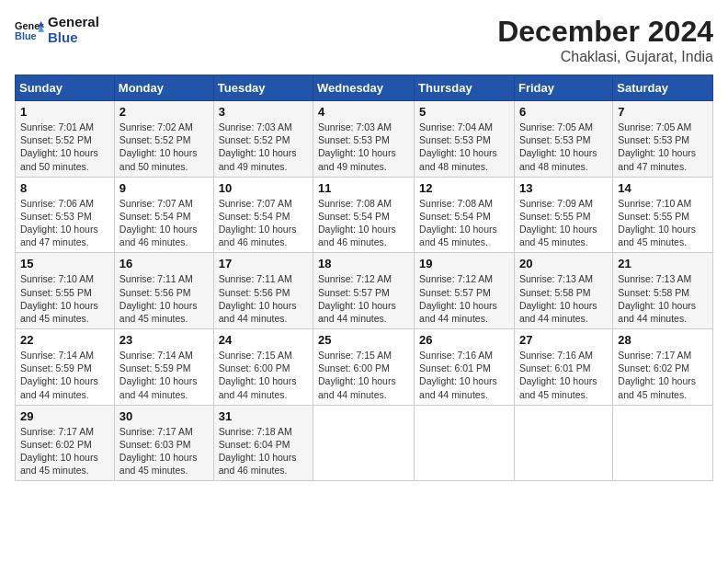  I want to click on day-info: Sunrise: 7:02 AMSunset: 5:52 PMDaylight:…, so click(158, 147).